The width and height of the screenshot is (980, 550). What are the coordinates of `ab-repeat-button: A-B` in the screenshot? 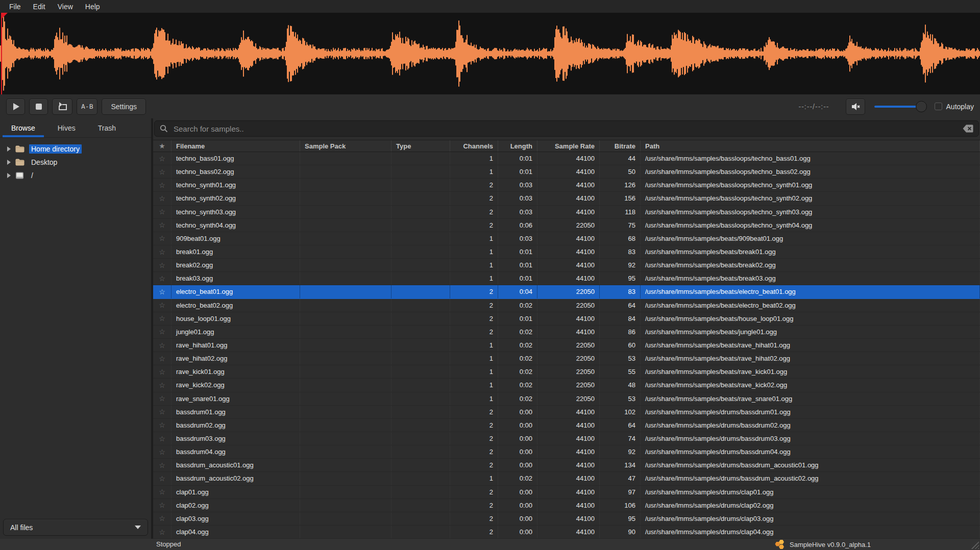 It's located at (87, 107).